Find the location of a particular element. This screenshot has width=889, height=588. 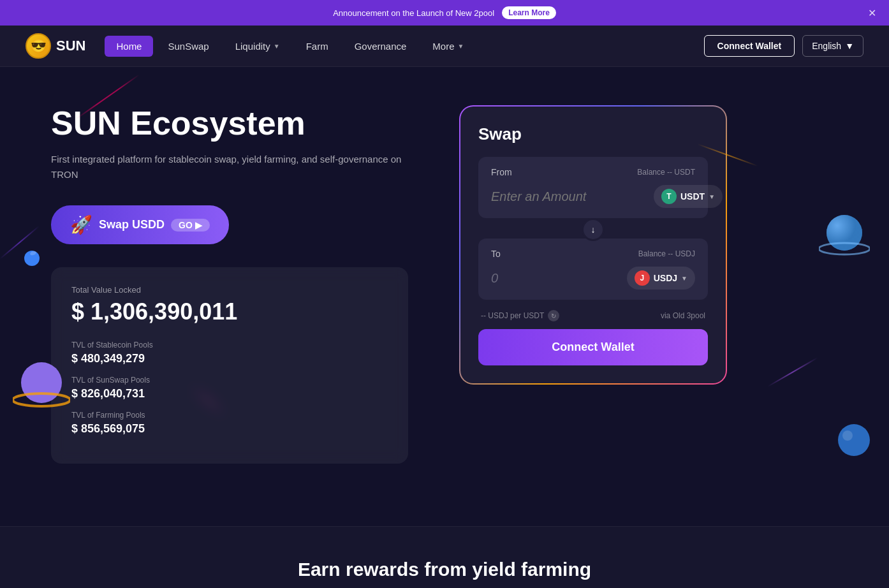

to-amount-value: 0 is located at coordinates (559, 278).